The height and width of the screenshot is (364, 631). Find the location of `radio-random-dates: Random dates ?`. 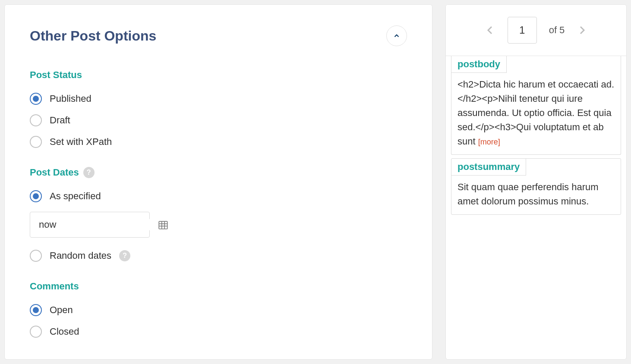

radio-random-dates: Random dates ? is located at coordinates (218, 256).